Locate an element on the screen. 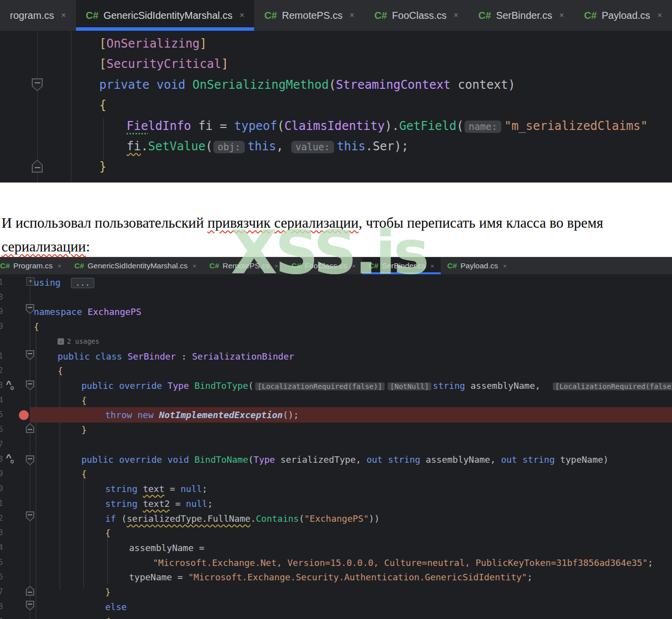  code-line: 18public override void BindToName(Type s… is located at coordinates (336, 460).